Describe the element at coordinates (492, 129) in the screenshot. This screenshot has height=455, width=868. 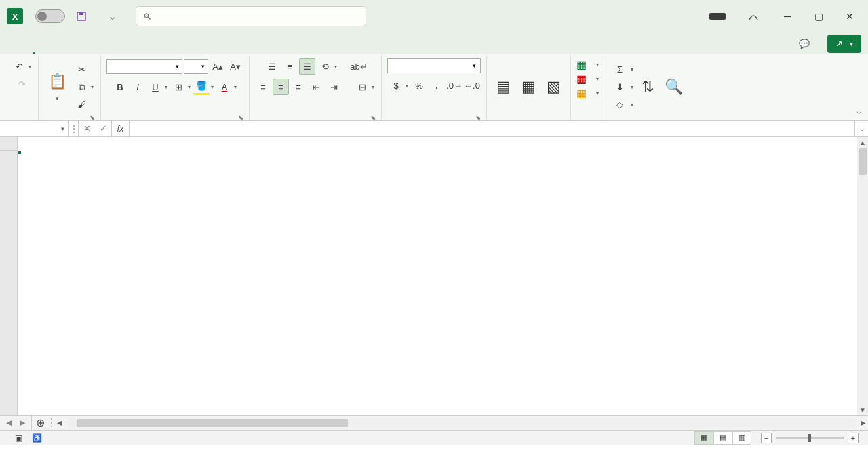
I see `formula-input` at that location.